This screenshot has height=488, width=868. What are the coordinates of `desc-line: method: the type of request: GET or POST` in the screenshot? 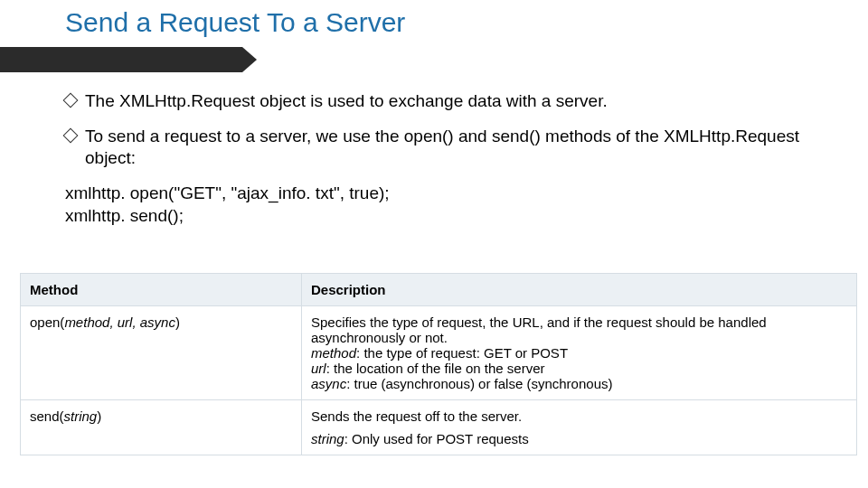 It's located at (579, 352).